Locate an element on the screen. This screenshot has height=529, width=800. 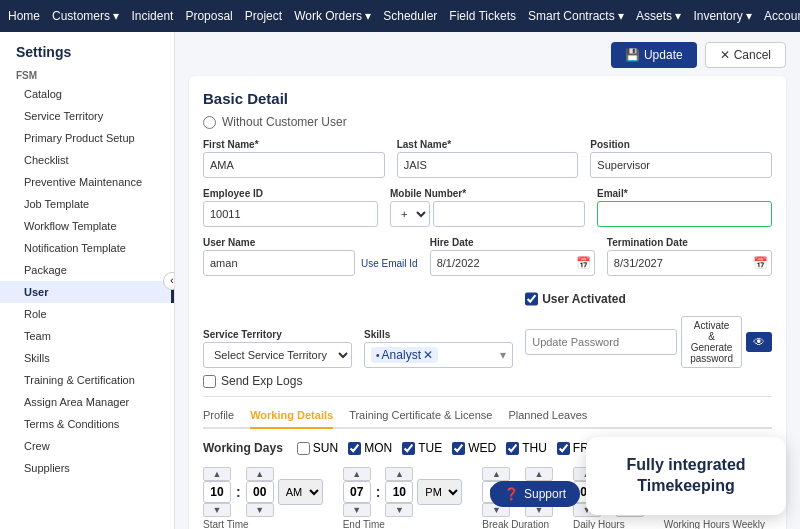
last-name-input is located at coordinates (488, 165).